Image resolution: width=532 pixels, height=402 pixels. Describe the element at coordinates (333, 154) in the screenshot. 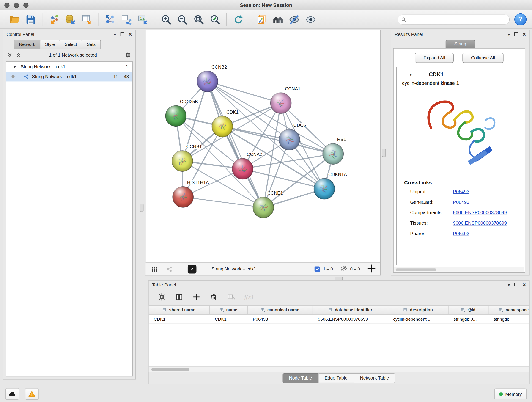

I see `network-node-RB1` at that location.